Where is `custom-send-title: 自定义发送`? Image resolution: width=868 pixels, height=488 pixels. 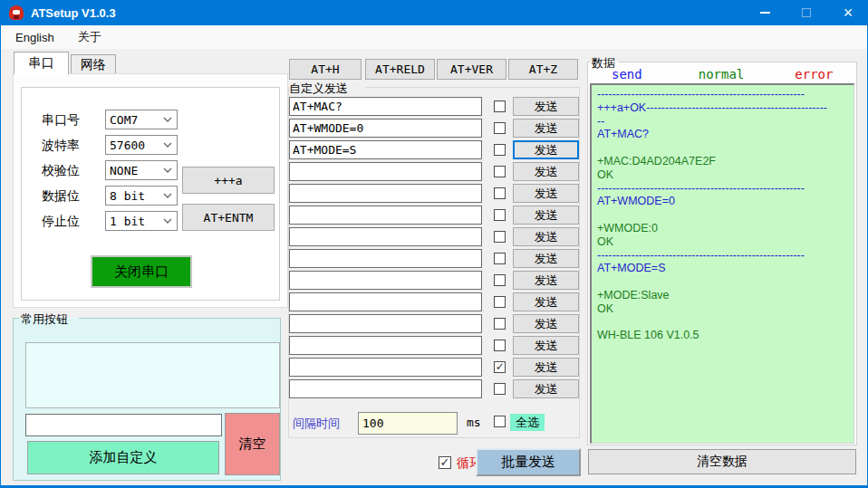
custom-send-title: 自定义发送 is located at coordinates (319, 89).